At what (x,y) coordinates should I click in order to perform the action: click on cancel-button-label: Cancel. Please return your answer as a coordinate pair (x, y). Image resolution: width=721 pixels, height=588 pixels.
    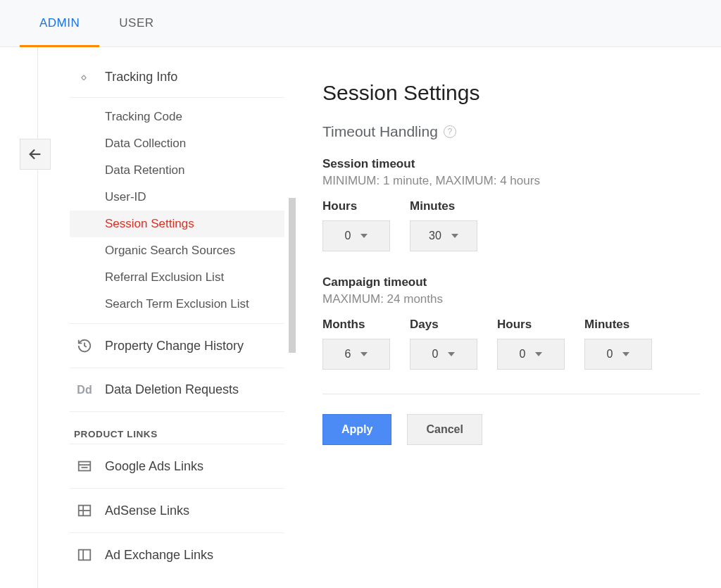
    Looking at the image, I should click on (444, 430).